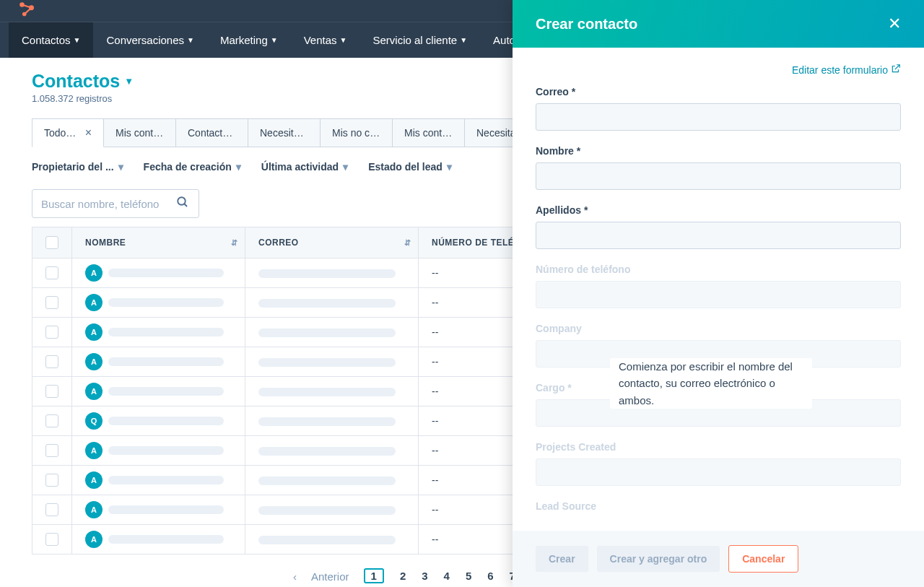  I want to click on avatar: Q, so click(94, 421).